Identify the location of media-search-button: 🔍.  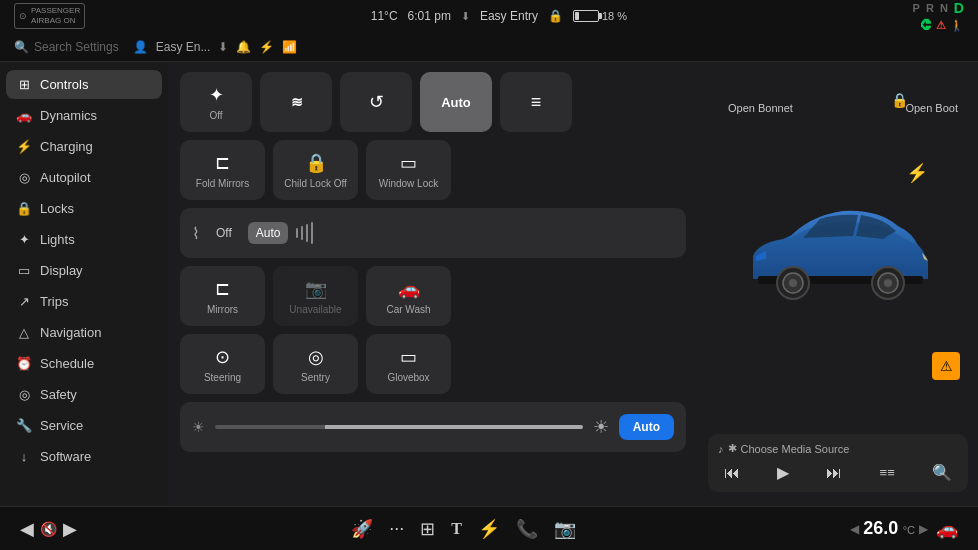
(942, 472).